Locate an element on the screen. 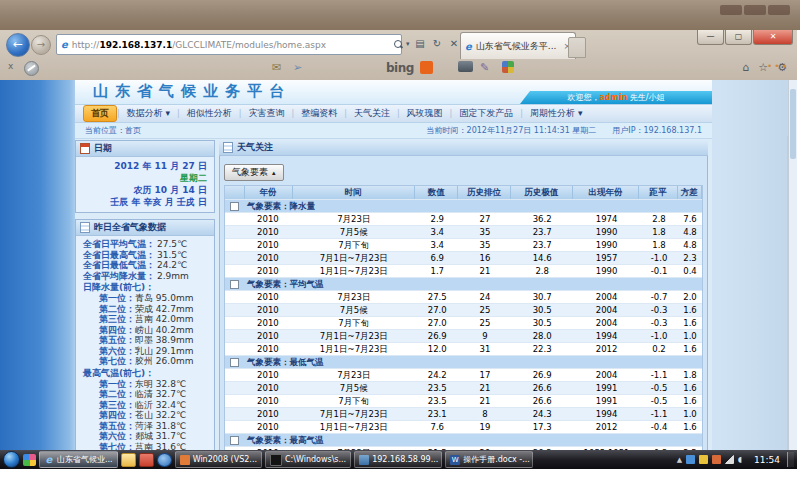 This screenshot has height=500, width=800. group-row-0: 气象要素：降水量 is located at coordinates (464, 206).